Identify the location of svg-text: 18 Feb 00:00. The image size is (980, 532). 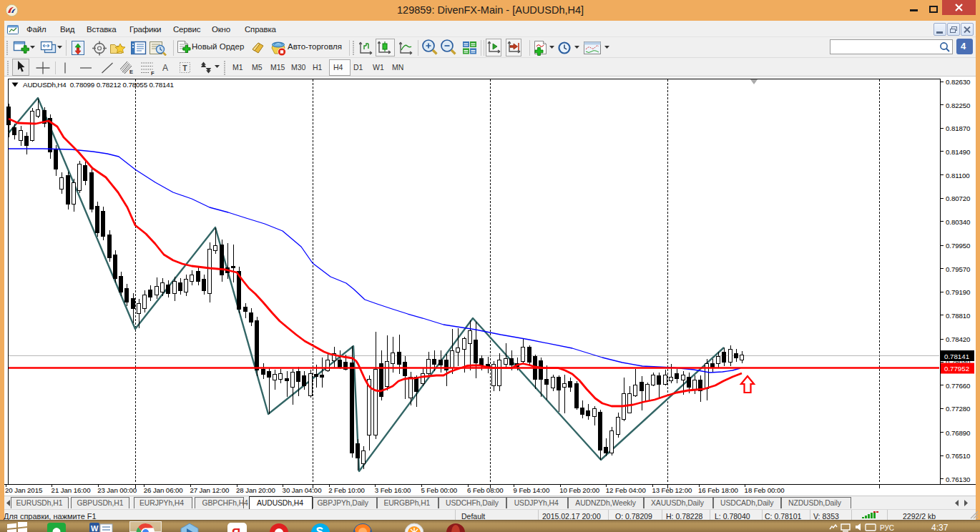
(765, 491).